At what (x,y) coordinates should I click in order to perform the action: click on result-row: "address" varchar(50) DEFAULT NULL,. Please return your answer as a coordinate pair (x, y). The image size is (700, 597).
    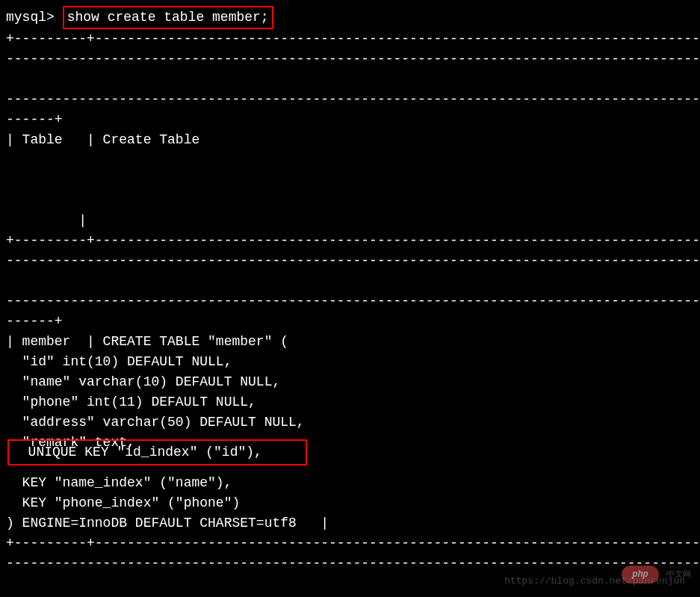
    Looking at the image, I should click on (350, 423).